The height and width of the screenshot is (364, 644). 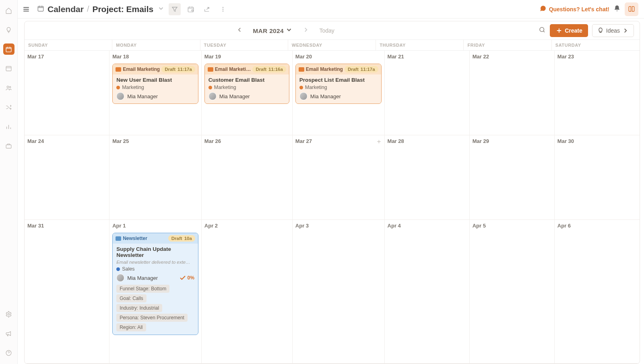 I want to click on nav-people-icon, so click(x=9, y=88).